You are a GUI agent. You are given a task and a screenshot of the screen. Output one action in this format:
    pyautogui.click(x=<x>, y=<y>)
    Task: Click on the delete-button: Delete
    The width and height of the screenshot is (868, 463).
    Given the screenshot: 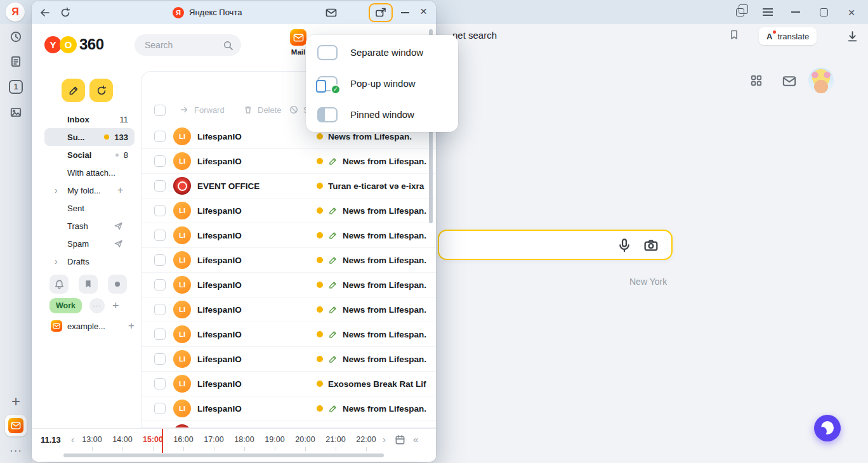 What is the action you would take?
    pyautogui.click(x=263, y=110)
    